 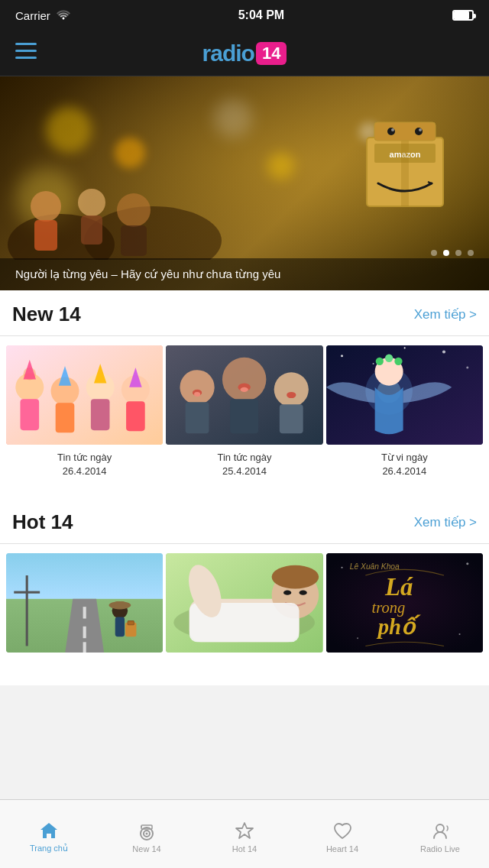 I want to click on card-hot14-0-image, so click(x=84, y=603).